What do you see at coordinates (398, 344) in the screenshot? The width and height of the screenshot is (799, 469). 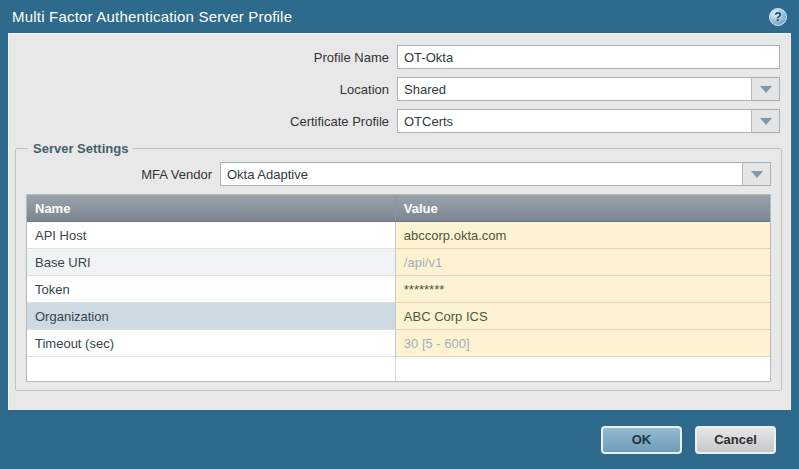 I see `table-row: Timeout (sec) 30 [5 - 600]` at bounding box center [398, 344].